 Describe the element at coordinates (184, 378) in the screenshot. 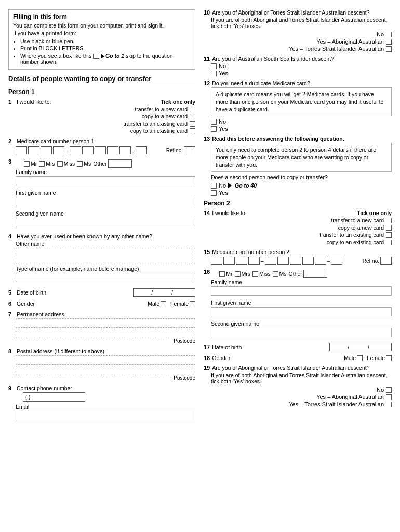

I see `q8-postcode-label: Postcode` at that location.